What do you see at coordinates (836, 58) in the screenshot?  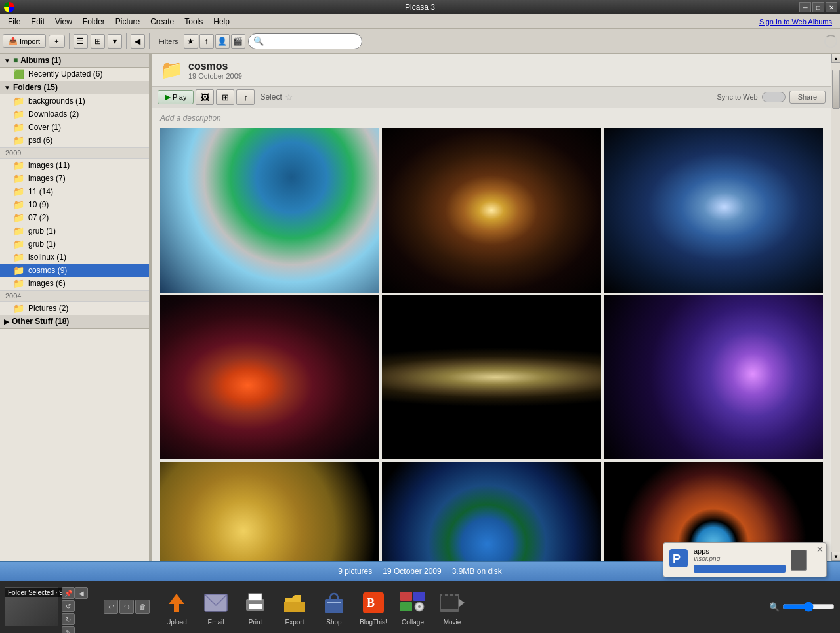 I see `scroll-up-arrow: ▲` at bounding box center [836, 58].